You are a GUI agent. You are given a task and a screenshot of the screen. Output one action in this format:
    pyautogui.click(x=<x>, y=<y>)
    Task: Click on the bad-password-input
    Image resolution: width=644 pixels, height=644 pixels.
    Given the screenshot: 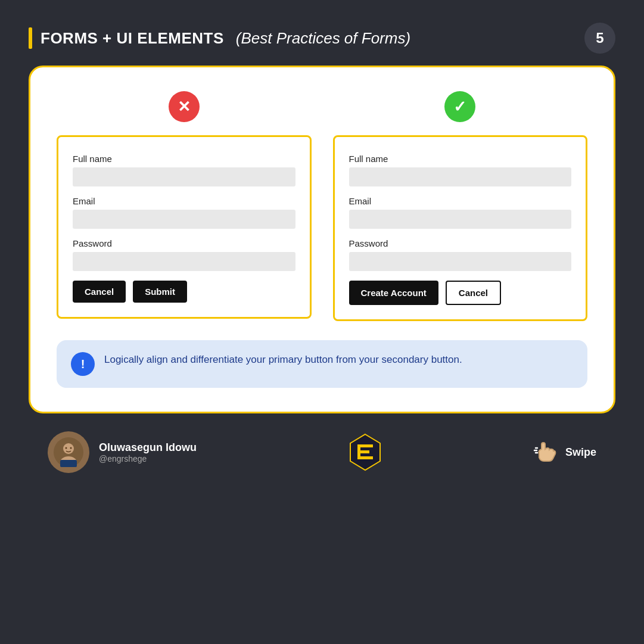 What is the action you would take?
    pyautogui.click(x=184, y=262)
    